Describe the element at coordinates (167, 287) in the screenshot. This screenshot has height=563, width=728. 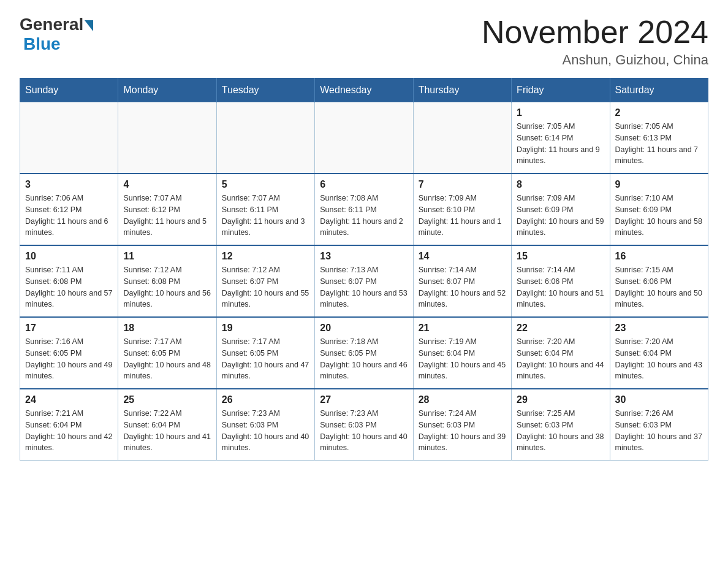
I see `day-info: Sunrise: 7:12 AMSunset: 6:08 PMDaylight:…` at that location.